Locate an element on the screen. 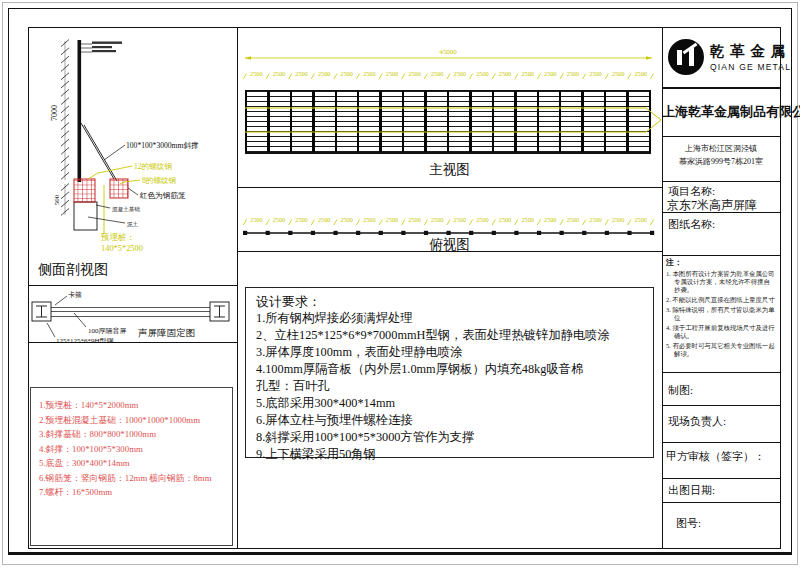 The width and height of the screenshot is (800, 567). red-spec-item: 7.螺杆：16*500mm is located at coordinates (136, 492).